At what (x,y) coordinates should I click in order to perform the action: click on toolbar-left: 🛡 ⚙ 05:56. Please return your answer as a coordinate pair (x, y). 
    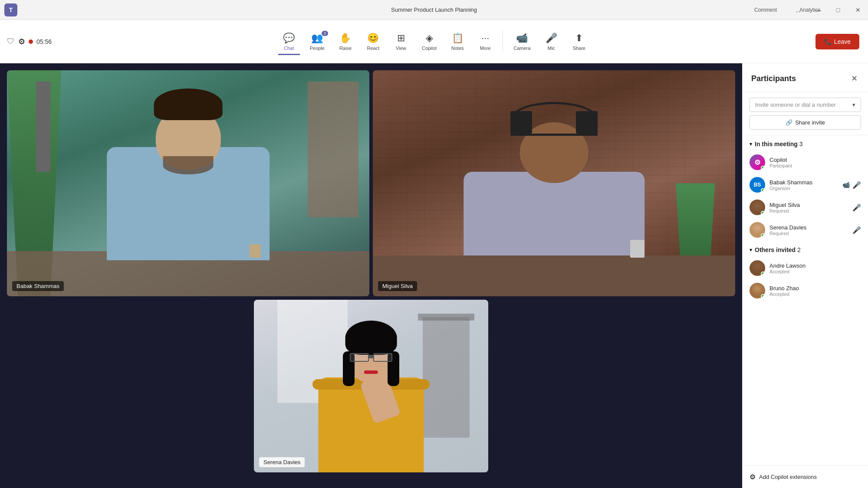
    Looking at the image, I should click on (30, 42).